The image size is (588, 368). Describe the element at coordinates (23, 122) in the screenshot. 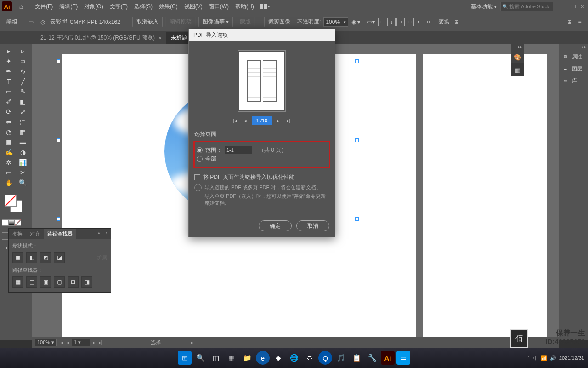

I see `free-transform-tool-icon: ⬚` at that location.